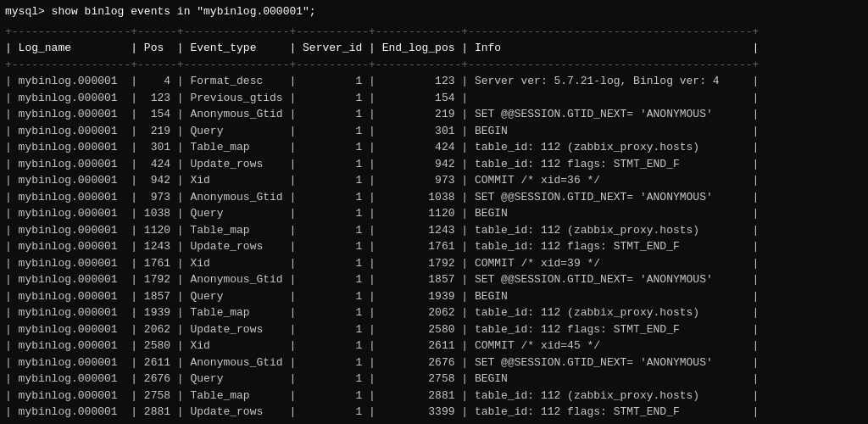  Describe the element at coordinates (434, 131) in the screenshot. I see `table-row: | mybinlog.000001 | 219 | Query | 1 | 30…` at that location.